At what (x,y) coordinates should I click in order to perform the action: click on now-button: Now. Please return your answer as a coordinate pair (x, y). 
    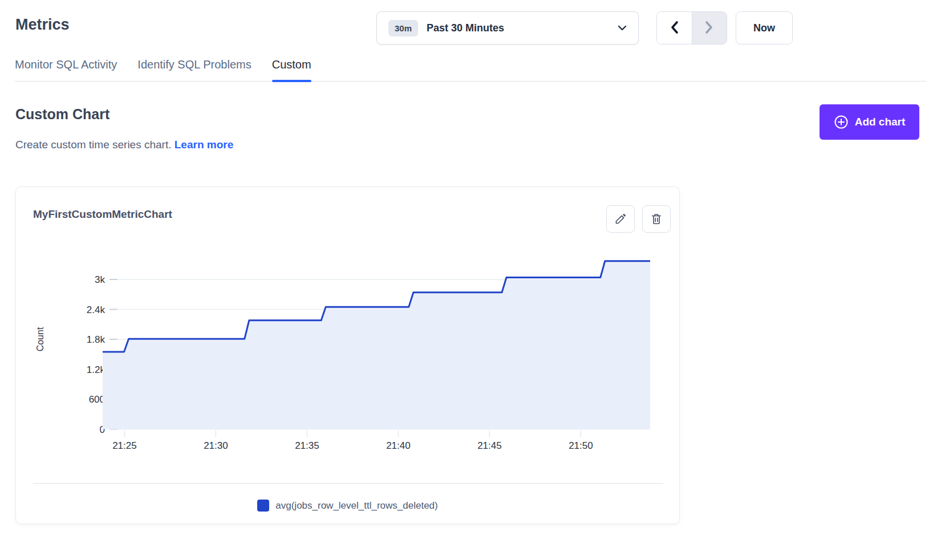
    Looking at the image, I should click on (764, 28).